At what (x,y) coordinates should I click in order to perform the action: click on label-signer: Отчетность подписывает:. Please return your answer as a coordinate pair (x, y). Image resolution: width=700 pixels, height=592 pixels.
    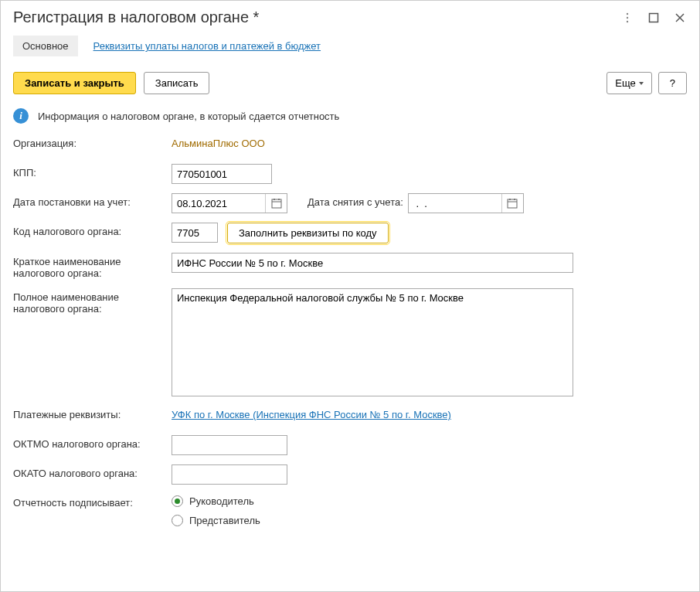
    Looking at the image, I should click on (93, 501).